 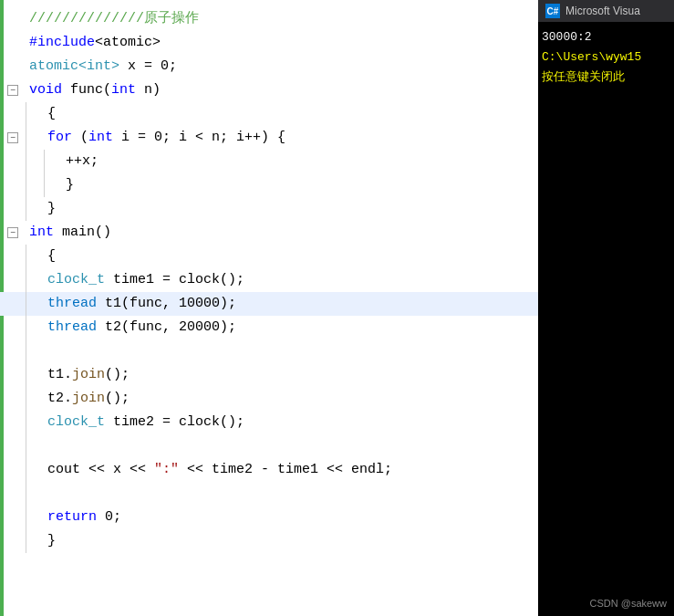 What do you see at coordinates (148, 89) in the screenshot?
I see `code-token: n)` at bounding box center [148, 89].